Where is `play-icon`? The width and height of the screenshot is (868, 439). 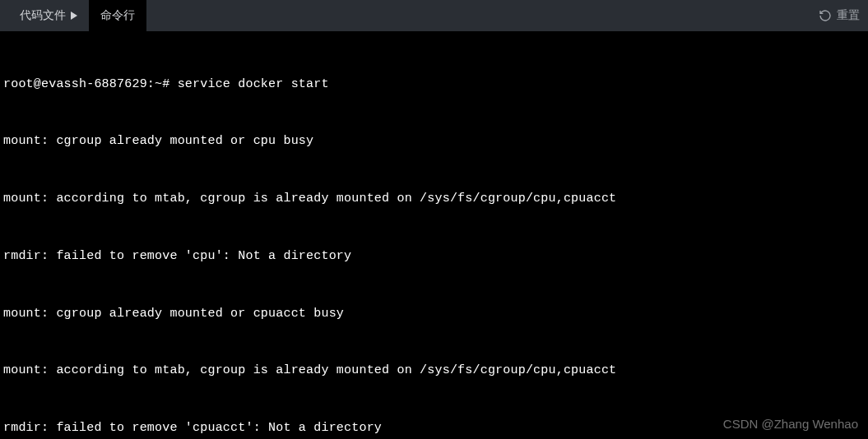 play-icon is located at coordinates (74, 16).